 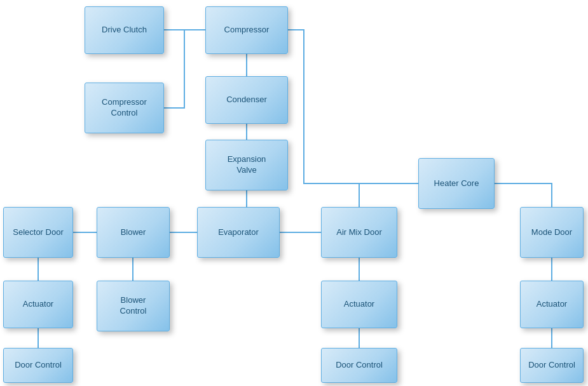 What do you see at coordinates (359, 366) in the screenshot?
I see `door-control-airmix: Door Control` at bounding box center [359, 366].